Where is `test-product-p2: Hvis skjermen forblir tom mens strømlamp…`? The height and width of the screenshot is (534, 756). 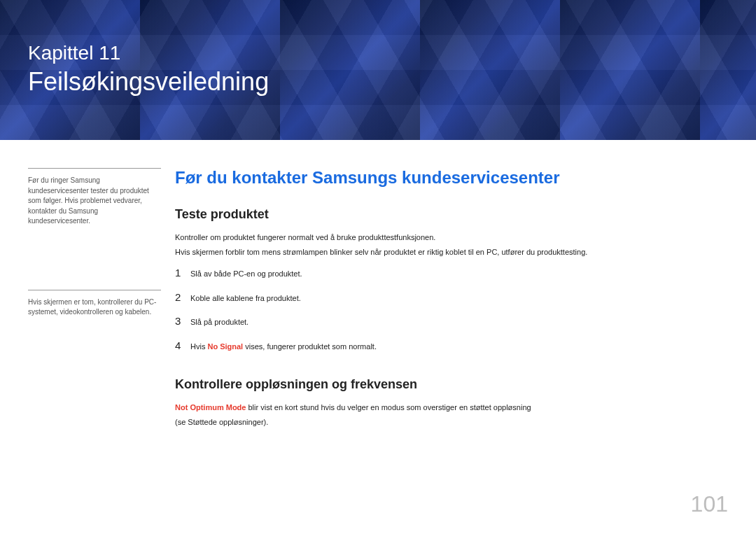
test-product-p2: Hvis skjermen forblir tom mens strømlamp… is located at coordinates (451, 252).